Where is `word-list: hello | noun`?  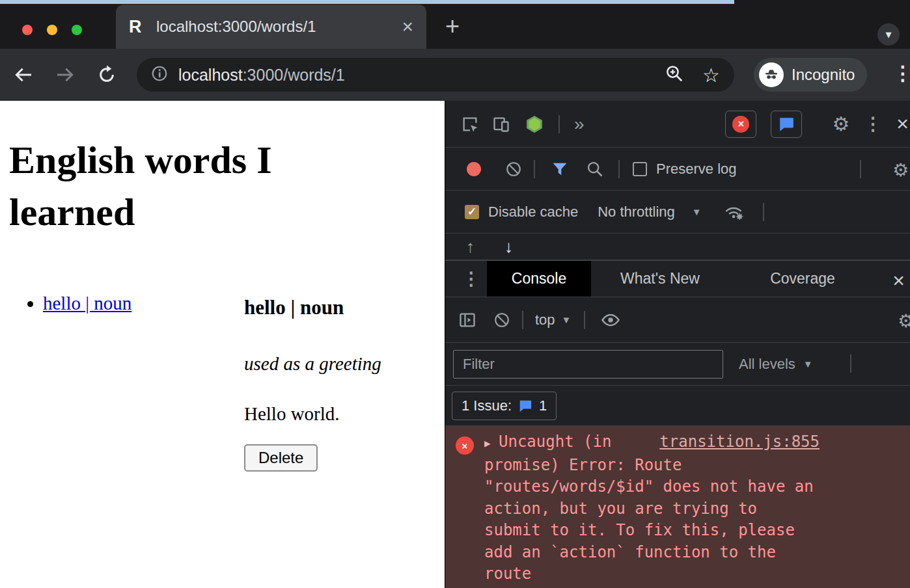 word-list: hello | noun is located at coordinates (75, 303).